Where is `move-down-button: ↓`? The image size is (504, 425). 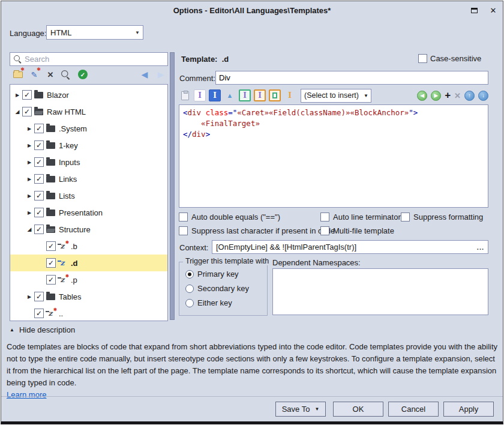
move-down-button: ↓ is located at coordinates (484, 96).